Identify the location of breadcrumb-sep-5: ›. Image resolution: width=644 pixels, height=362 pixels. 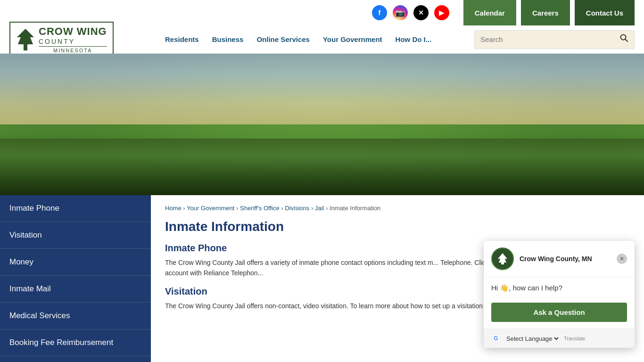
(328, 208).